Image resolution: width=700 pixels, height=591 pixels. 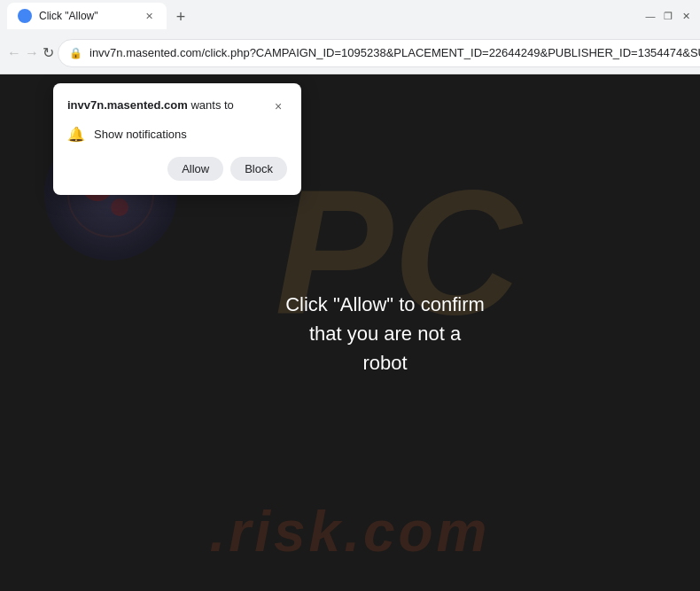 What do you see at coordinates (177, 106) in the screenshot?
I see `popup-header: invv7n.masented.com wants to ×` at bounding box center [177, 106].